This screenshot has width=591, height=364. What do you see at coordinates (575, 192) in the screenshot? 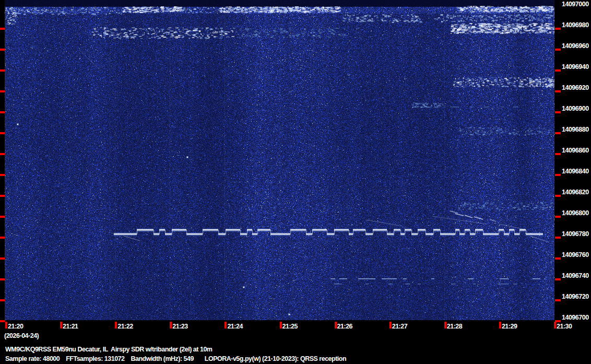
I see `freq-label: 14096820` at bounding box center [575, 192].